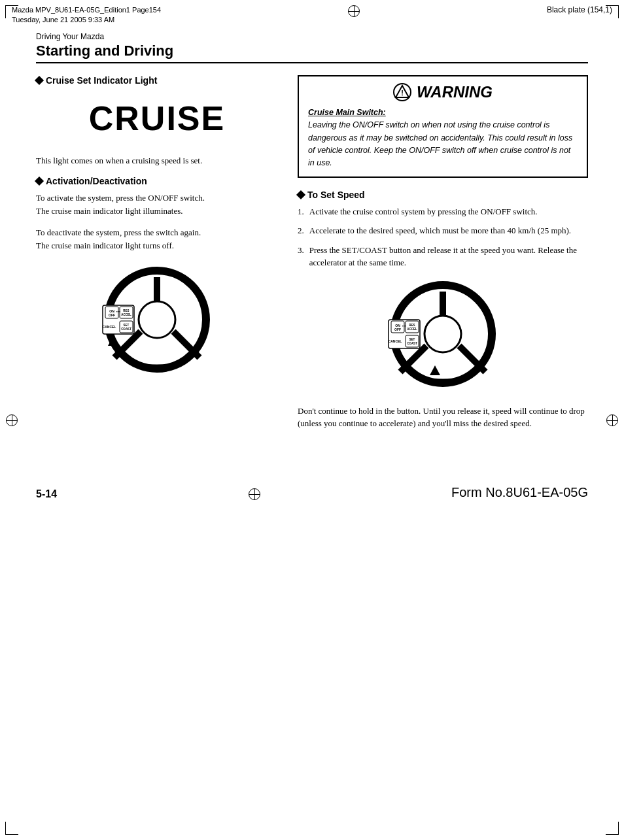  Describe the element at coordinates (157, 161) in the screenshot. I see `cruise-body-text-1: This light comes on when a cruising spee…` at that location.